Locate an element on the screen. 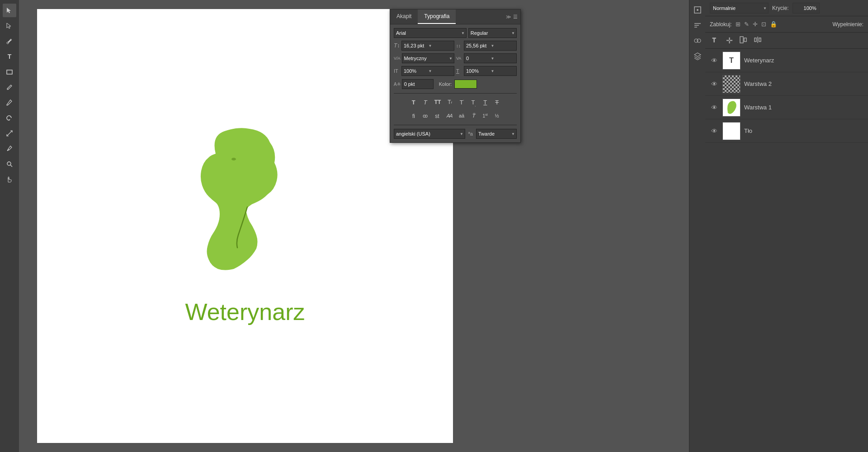 The image size is (868, 452). layer-warstwa1: 👁 Warstwa 1 is located at coordinates (787, 108).